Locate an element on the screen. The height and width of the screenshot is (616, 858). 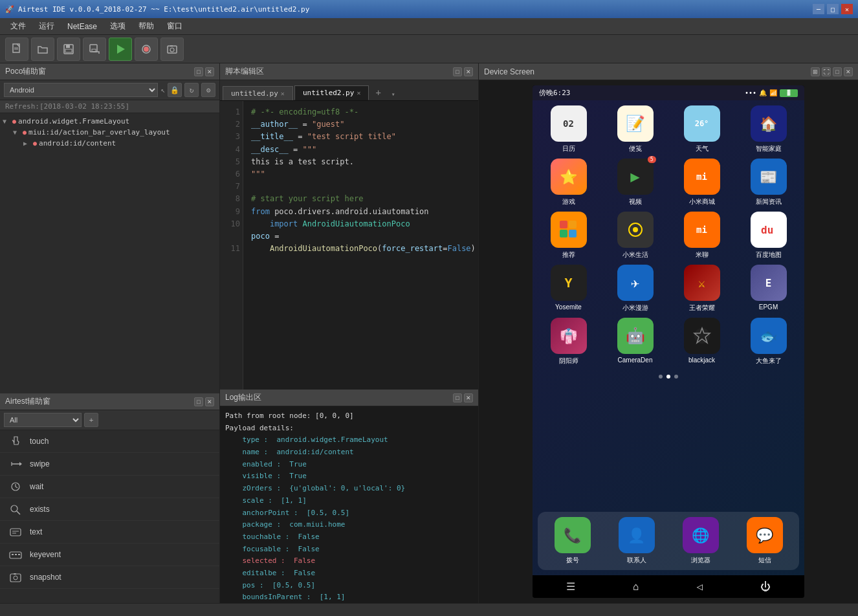
tab-untitled2: untitled2.py ✕ is located at coordinates (332, 93).